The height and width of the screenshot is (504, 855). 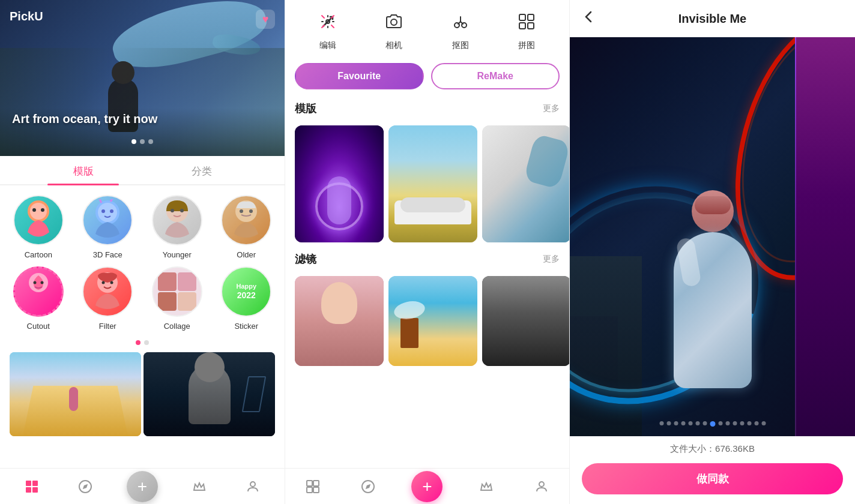 What do you see at coordinates (246, 254) in the screenshot?
I see `older-label: Older` at bounding box center [246, 254].